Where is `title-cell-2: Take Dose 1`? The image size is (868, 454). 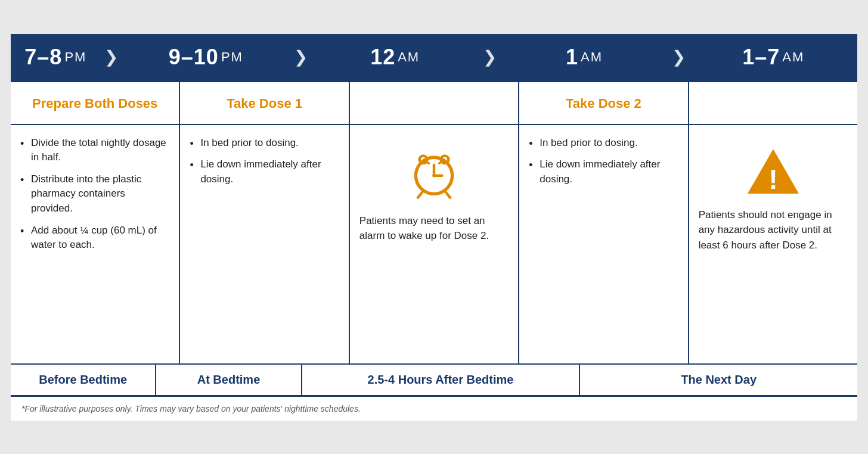 title-cell-2: Take Dose 1 is located at coordinates (265, 103).